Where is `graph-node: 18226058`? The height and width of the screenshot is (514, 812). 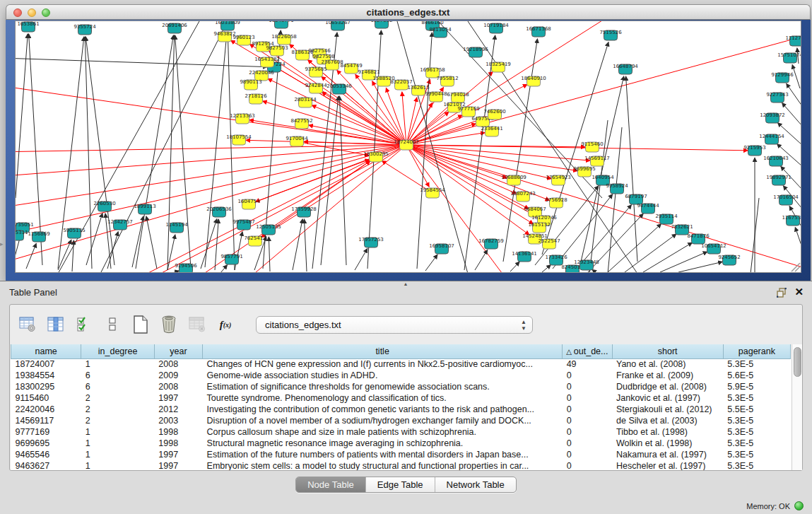
graph-node: 18226058 is located at coordinates (284, 40).